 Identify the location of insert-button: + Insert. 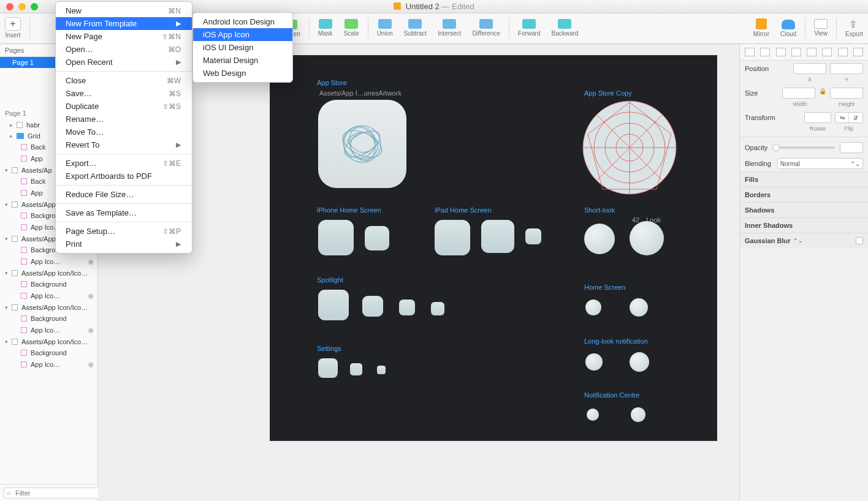
(13, 28).